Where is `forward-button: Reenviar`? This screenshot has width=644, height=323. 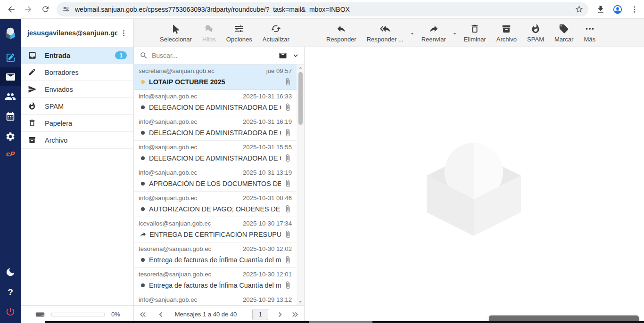 forward-button: Reenviar is located at coordinates (434, 33).